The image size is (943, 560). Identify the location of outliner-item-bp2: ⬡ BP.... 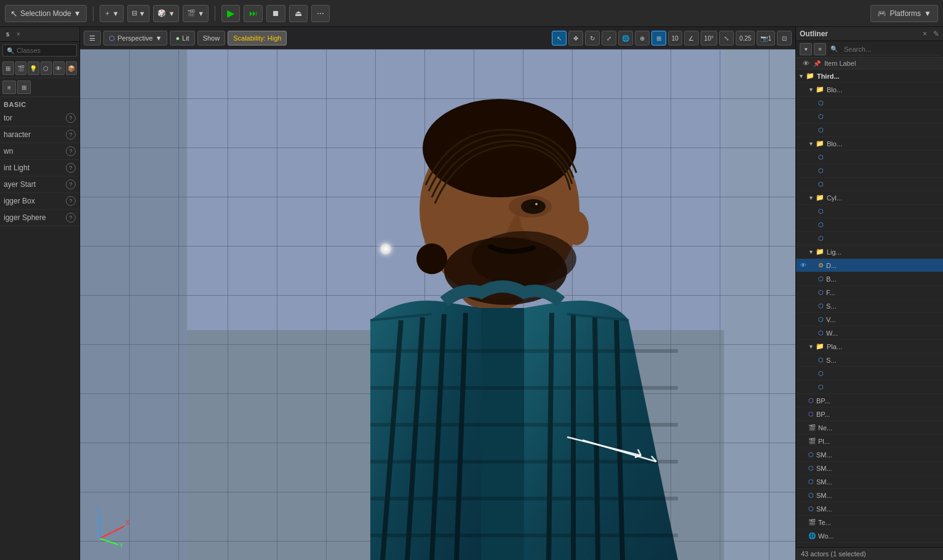
(870, 414).